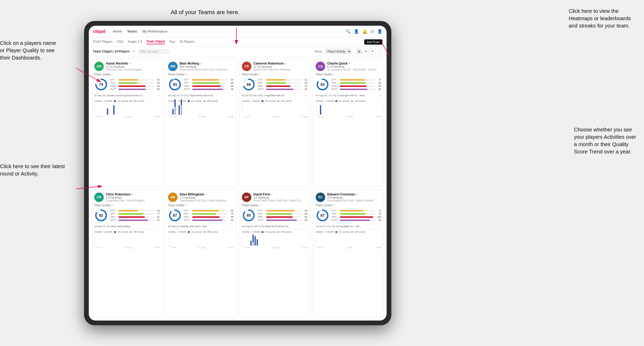 This screenshot has width=644, height=346. Describe the element at coordinates (305, 80) in the screenshot. I see `ott-value: 61` at that location.